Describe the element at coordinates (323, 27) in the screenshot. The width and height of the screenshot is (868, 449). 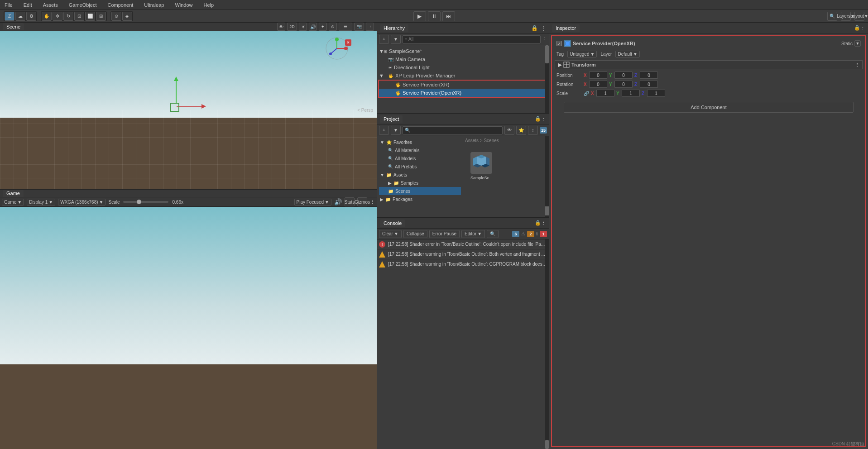
I see `fx-btn: ✦` at that location.